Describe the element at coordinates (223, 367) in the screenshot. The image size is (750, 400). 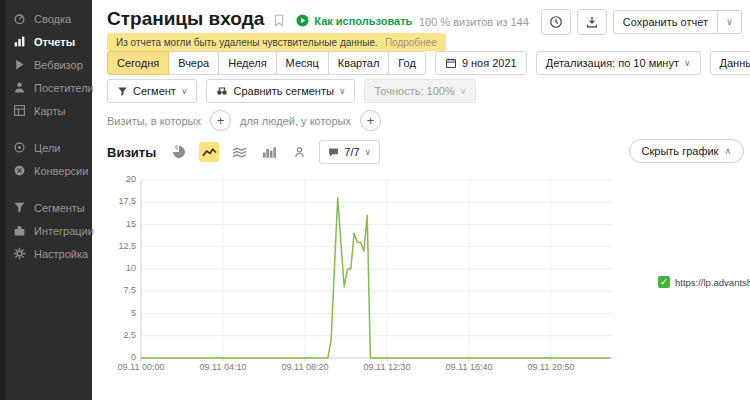
I see `x-tick-label: 09.11 04:10` at that location.